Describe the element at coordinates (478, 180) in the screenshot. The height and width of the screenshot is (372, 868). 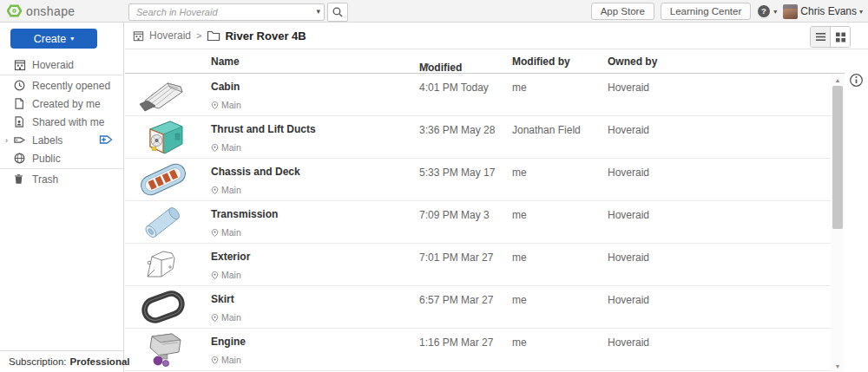
I see `table-row: Chassis and DeckMain5:33 PM May 17meHove…` at that location.